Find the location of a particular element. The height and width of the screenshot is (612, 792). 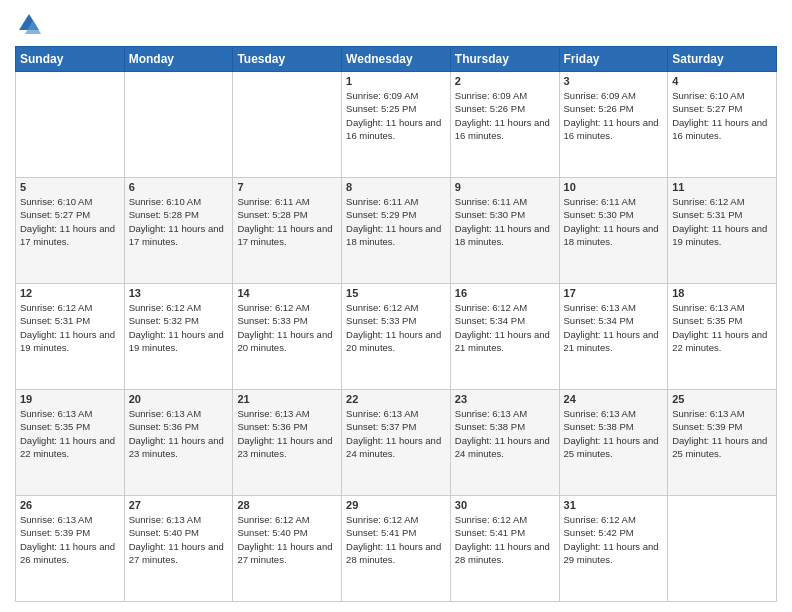

calendar-cell: 12Sunrise: 6:12 AM Sunset: 5:31 PM Dayli… is located at coordinates (70, 337).